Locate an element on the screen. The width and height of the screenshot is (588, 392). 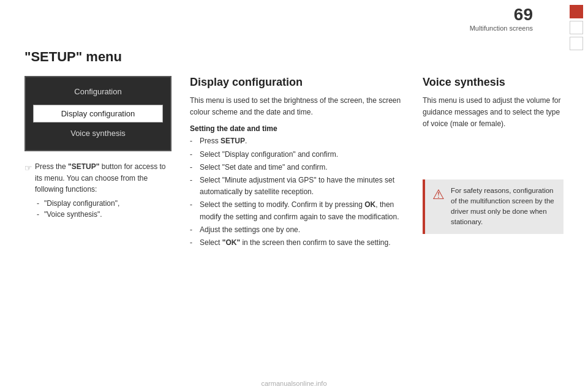
corner-boxes is located at coordinates (579, 25).